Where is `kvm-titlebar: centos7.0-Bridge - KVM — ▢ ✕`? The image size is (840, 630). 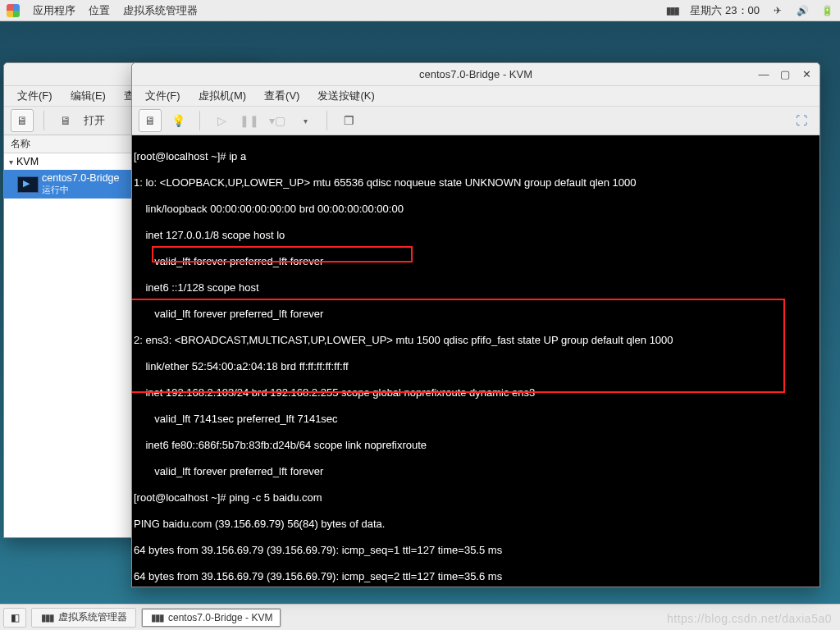 kvm-titlebar: centos7.0-Bridge - KVM — ▢ ✕ is located at coordinates (476, 75).